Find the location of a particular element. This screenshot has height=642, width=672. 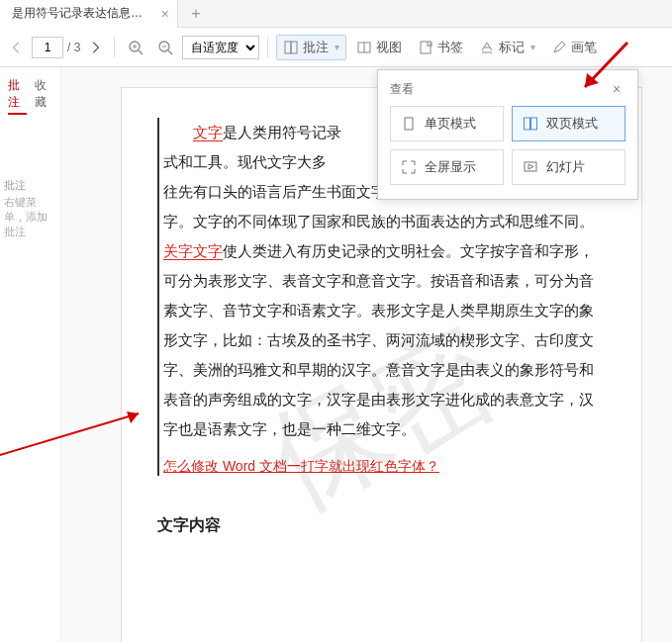

toolbar: / 3 自适宽度 批注 ▾ 视图 书签 标记 ▾ 画笔 is located at coordinates (336, 47).